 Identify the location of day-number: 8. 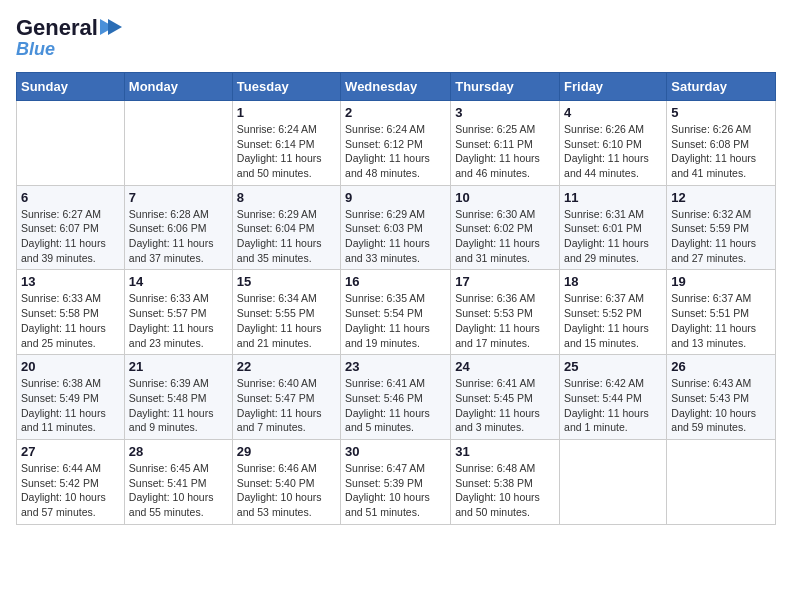
(286, 198).